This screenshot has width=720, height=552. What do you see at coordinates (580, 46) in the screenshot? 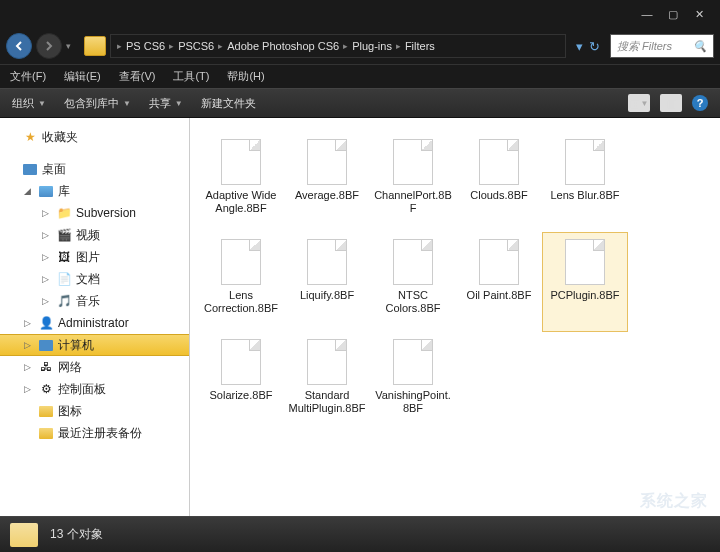
I see `recent-dropdown-icon: ▾` at bounding box center [580, 46].